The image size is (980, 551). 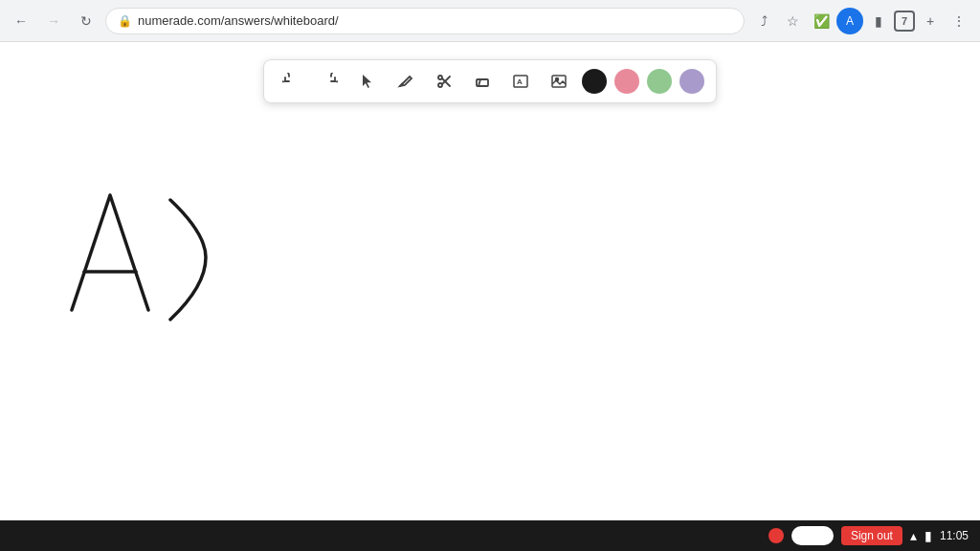 What do you see at coordinates (813, 536) in the screenshot?
I see `taskbar-pill` at bounding box center [813, 536].